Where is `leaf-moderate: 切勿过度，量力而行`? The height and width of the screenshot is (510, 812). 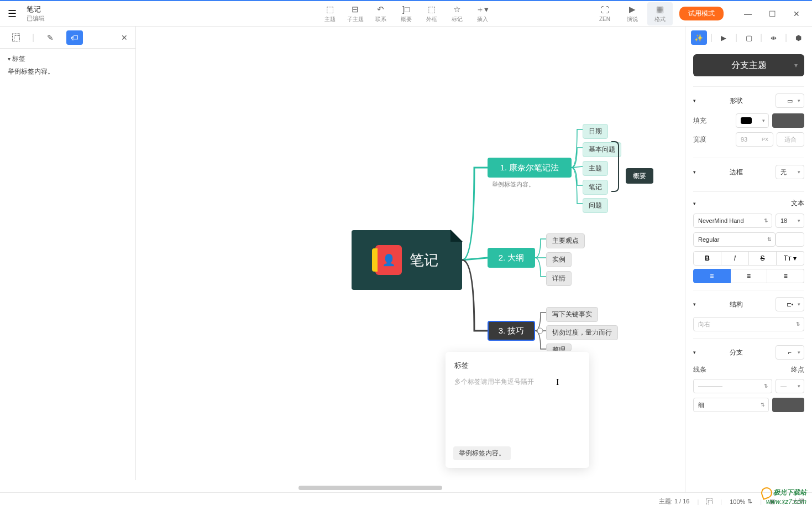 leaf-moderate: 切勿过度，量力而行 is located at coordinates (582, 333).